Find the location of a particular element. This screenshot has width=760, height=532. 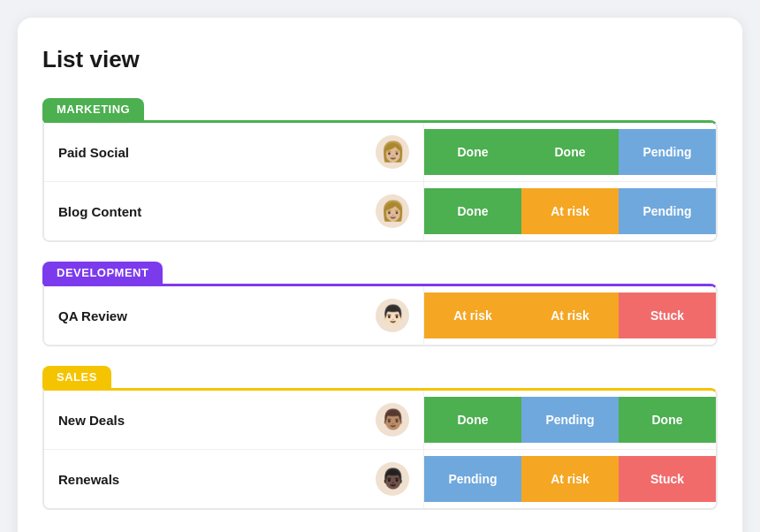

group-development: DEVELOPMENTQA Review👨🏻At riskAt riskStuc… is located at coordinates (380, 304).